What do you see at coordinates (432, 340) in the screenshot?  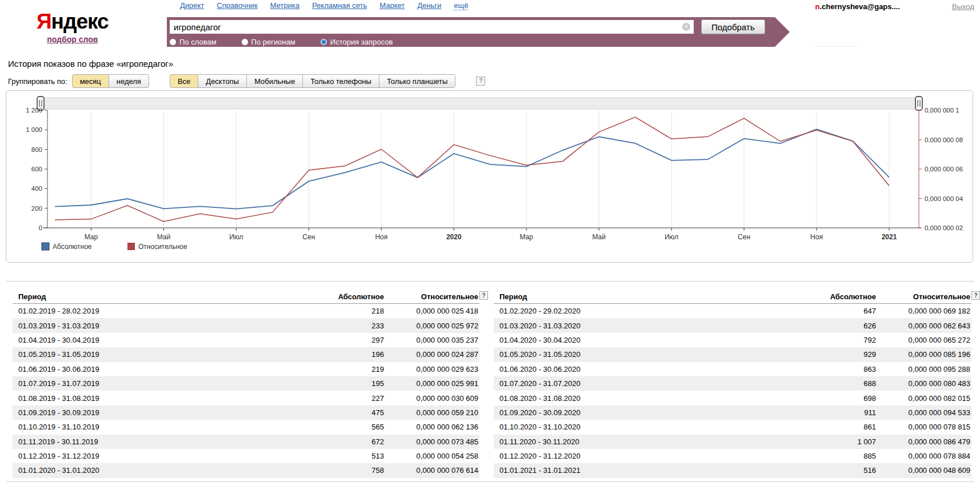 I see `relative-cell: 0,000 000 035 237` at bounding box center [432, 340].